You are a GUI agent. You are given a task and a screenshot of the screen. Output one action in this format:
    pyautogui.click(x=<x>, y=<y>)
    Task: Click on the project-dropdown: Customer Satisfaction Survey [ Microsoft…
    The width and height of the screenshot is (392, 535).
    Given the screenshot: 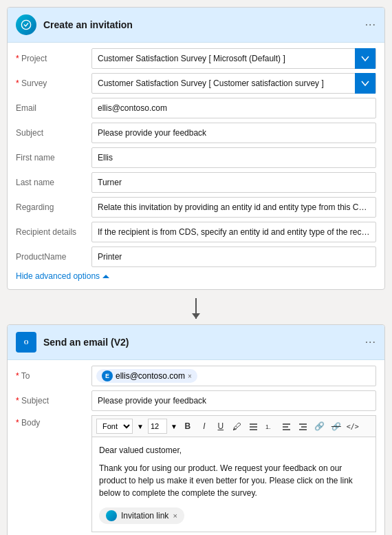 What is the action you would take?
    pyautogui.click(x=234, y=59)
    